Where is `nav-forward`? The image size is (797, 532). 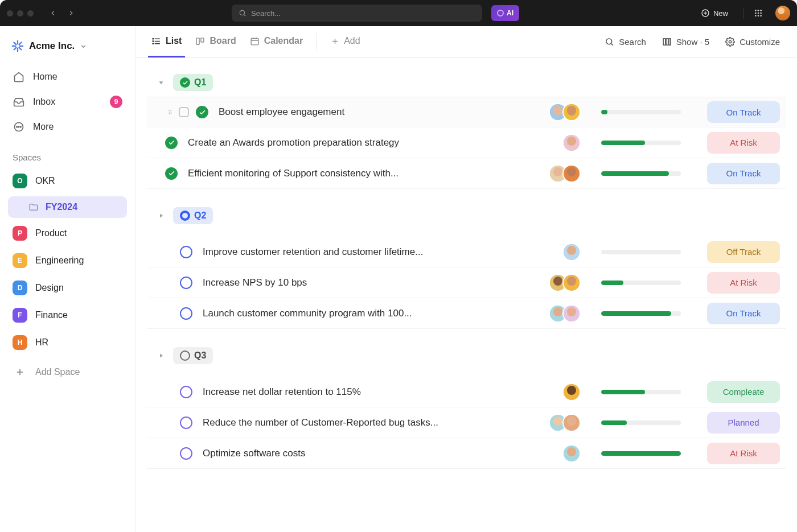
nav-forward is located at coordinates (71, 13).